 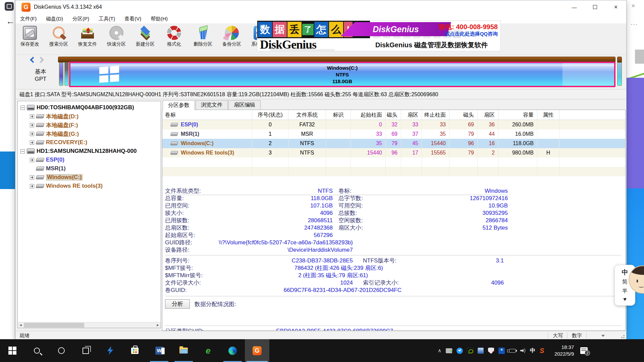 I want to click on col-volume-label: 卷标, so click(x=207, y=115).